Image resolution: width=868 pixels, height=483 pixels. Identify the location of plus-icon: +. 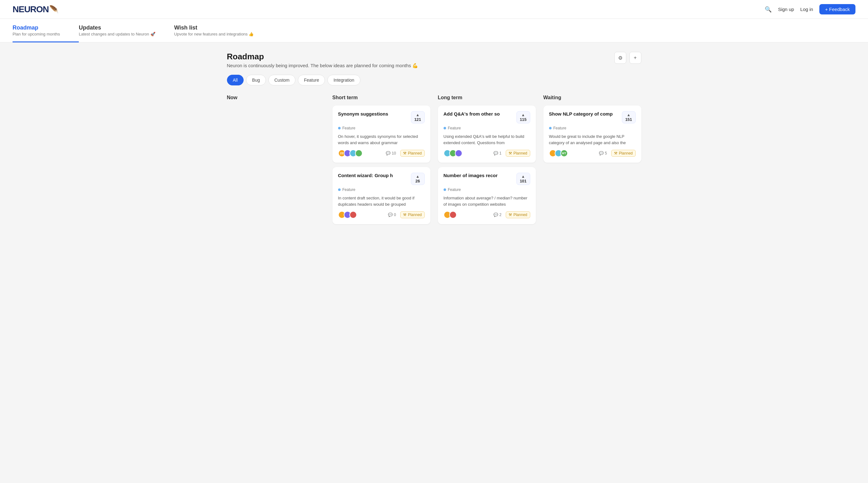
(635, 58).